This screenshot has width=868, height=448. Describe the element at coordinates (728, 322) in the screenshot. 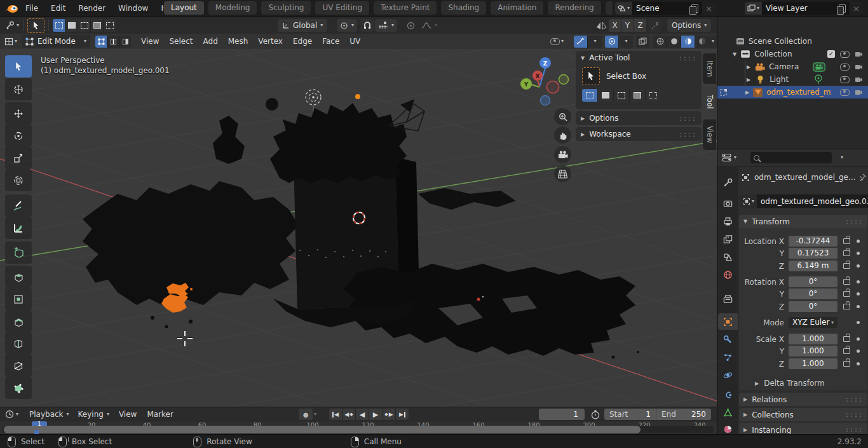

I see `tab-object-properties` at that location.